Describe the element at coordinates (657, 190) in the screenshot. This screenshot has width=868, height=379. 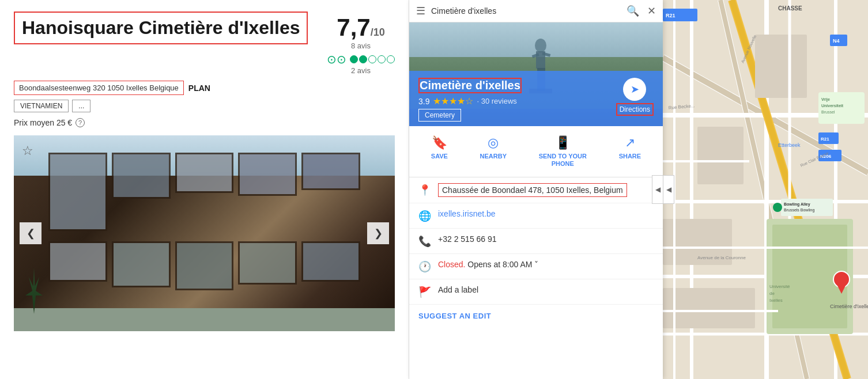
I see `collapse-panel-btn: ◀` at that location.